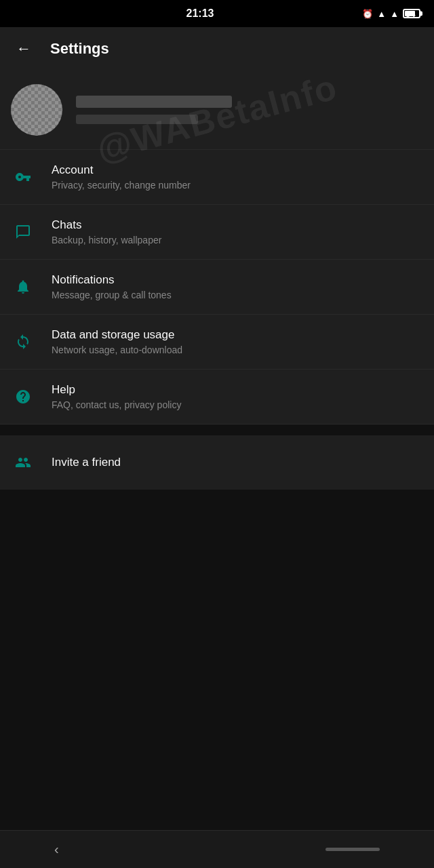 This screenshot has width=434, height=868. I want to click on settings-item-account: Account Privacy, security, change number, so click(217, 178).